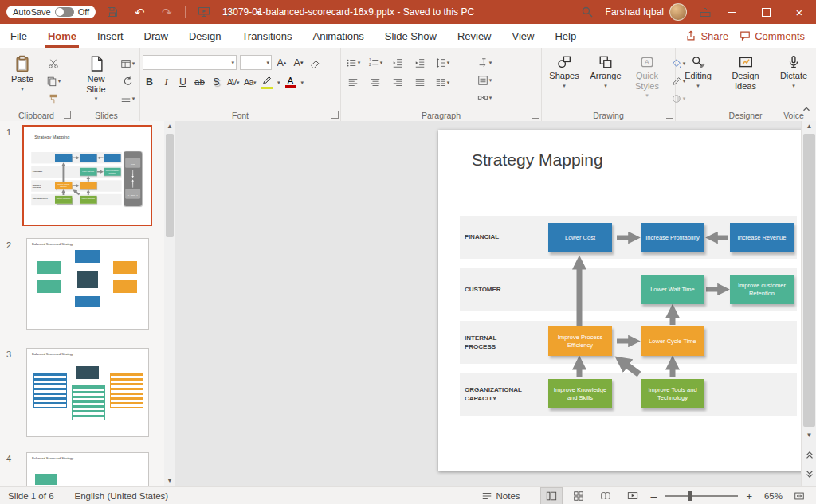 The height and width of the screenshot is (504, 816). What do you see at coordinates (132, 163) in the screenshot?
I see `leading-question-top: Leading Question: How?` at bounding box center [132, 163].